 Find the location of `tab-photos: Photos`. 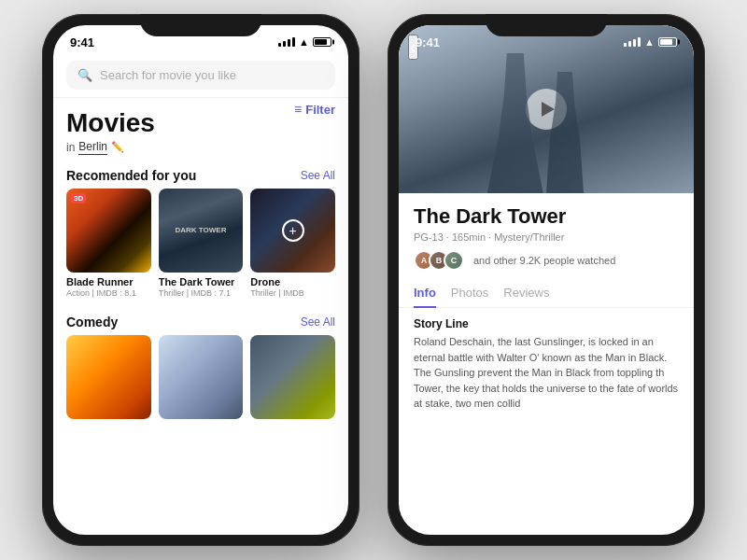

tab-photos: Photos is located at coordinates (477, 293).